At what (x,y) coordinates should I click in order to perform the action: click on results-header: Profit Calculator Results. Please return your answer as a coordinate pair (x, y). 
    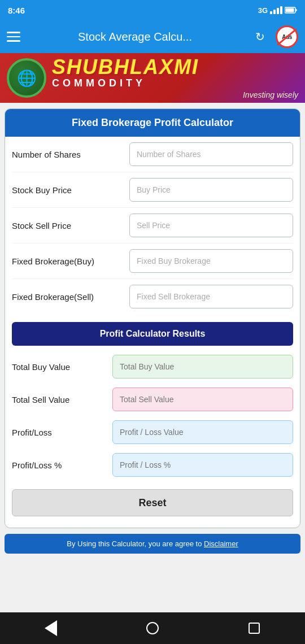
    Looking at the image, I should click on (152, 334).